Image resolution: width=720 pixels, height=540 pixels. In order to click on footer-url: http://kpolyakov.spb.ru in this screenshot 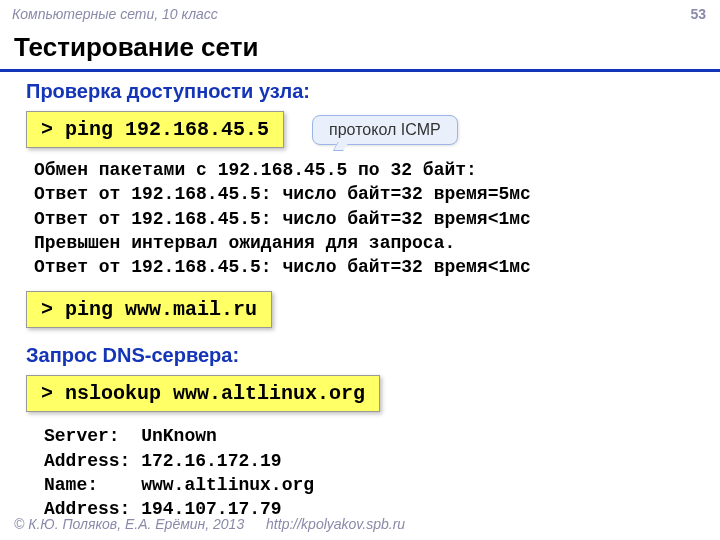, I will do `click(336, 524)`.